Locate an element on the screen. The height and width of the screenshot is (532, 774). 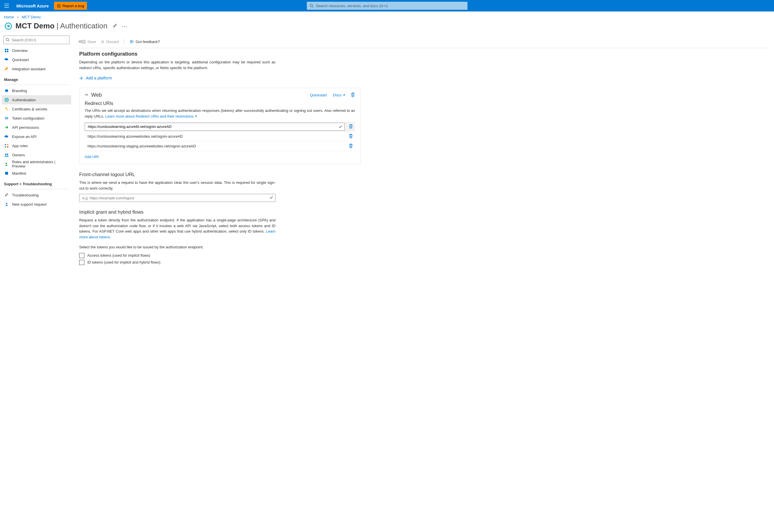
nav-branding: Branding is located at coordinates (36, 91).